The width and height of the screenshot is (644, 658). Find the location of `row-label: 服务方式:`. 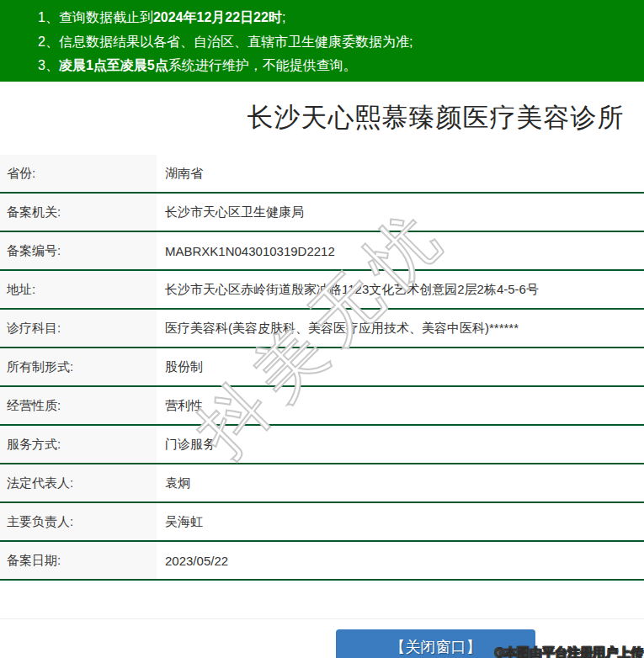

row-label: 服务方式: is located at coordinates (78, 444).